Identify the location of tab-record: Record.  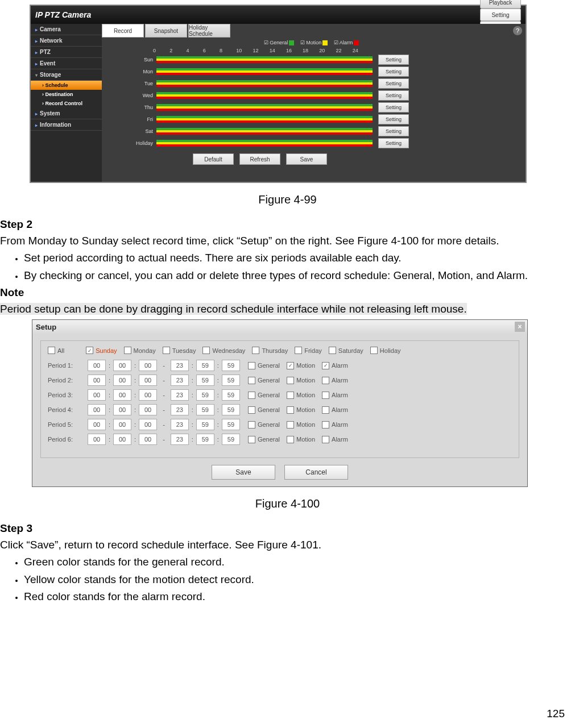
(123, 31).